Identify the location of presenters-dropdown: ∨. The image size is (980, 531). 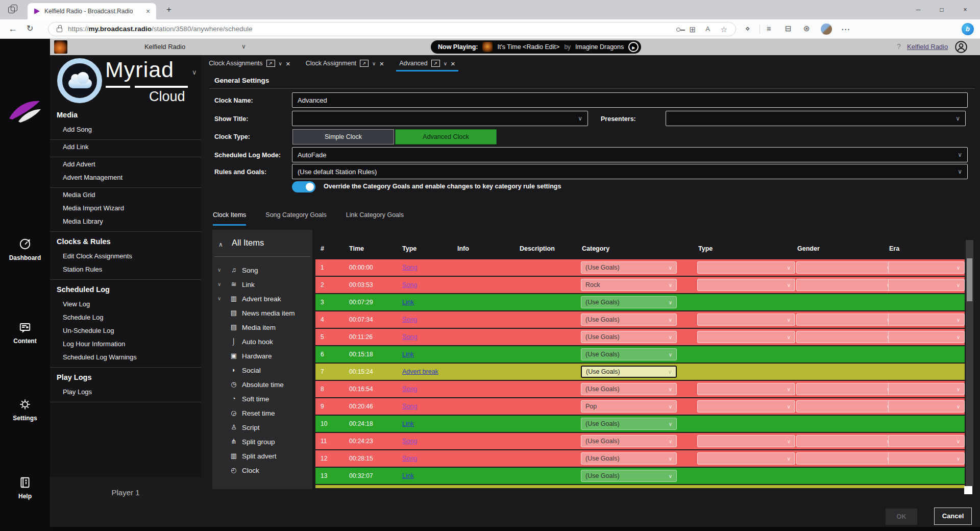
(816, 118).